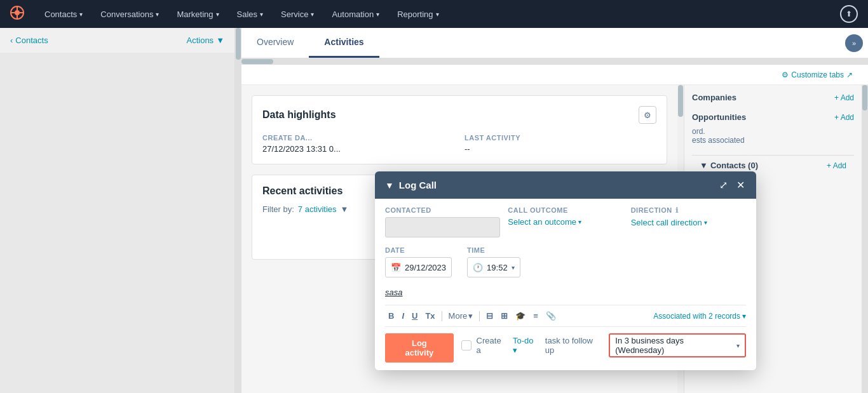 The height and width of the screenshot is (393, 868). Describe the element at coordinates (461, 316) in the screenshot. I see `more-button: More ▾` at that location.